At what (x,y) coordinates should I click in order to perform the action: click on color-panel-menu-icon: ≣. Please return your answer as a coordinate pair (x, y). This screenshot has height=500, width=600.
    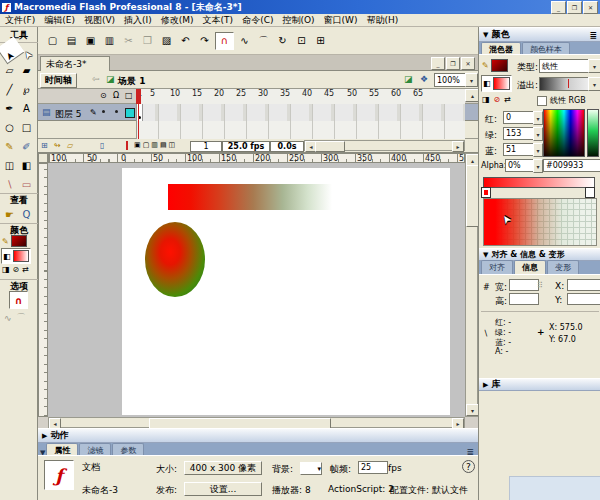
    Looking at the image, I should click on (593, 35).